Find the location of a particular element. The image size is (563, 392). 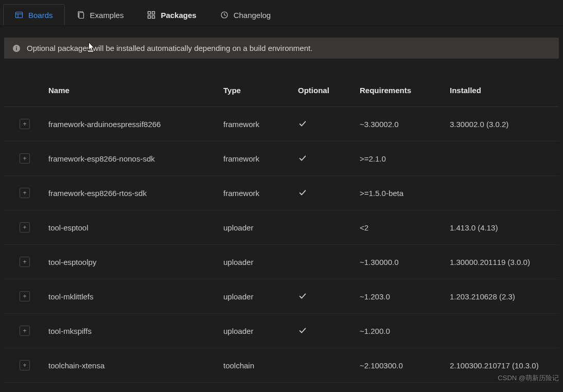

watermark: CSDN @萌新历险记 is located at coordinates (528, 378).